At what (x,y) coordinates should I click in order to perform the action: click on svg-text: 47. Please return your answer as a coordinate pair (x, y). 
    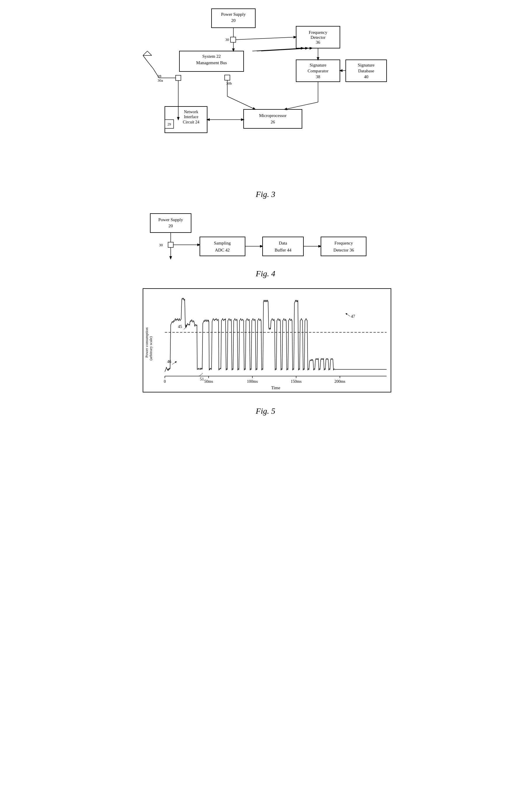
    Looking at the image, I should click on (353, 317).